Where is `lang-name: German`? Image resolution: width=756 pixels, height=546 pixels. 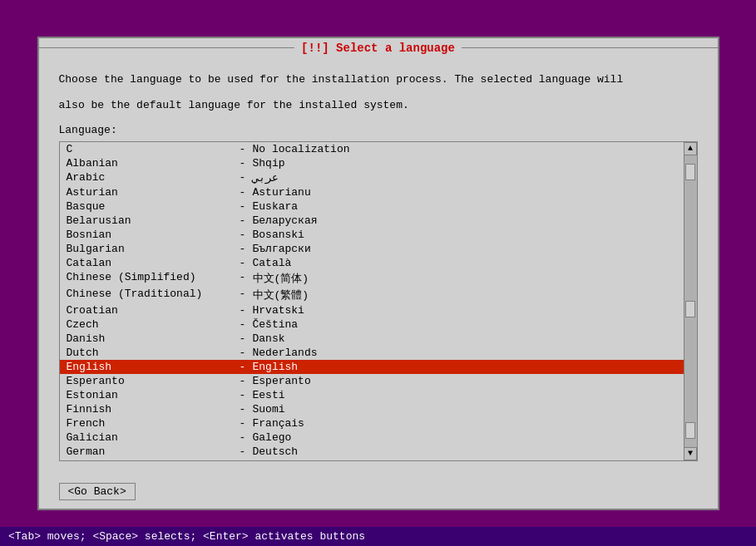
lang-name: German is located at coordinates (150, 452).